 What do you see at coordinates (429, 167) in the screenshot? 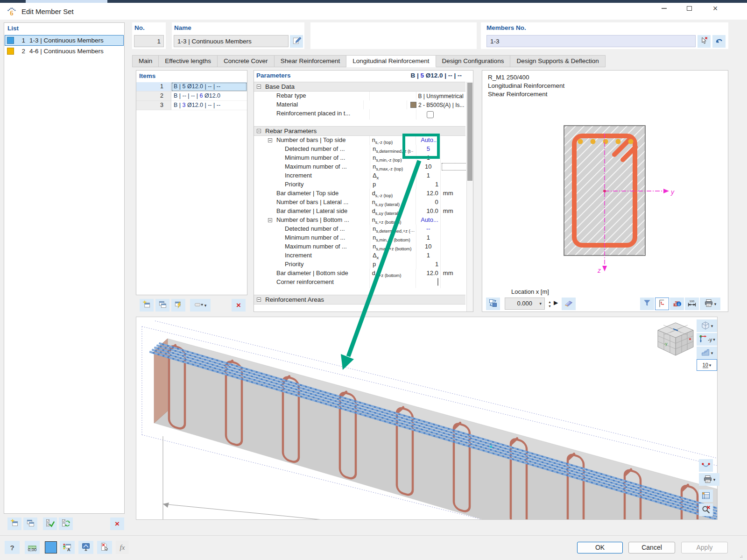
I see `parameter-value: 10` at bounding box center [429, 167].